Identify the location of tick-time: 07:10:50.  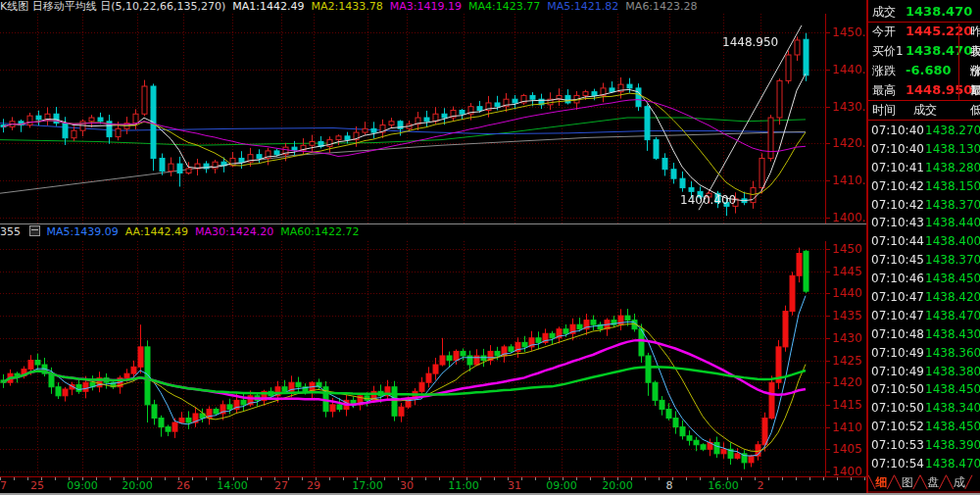
(898, 390).